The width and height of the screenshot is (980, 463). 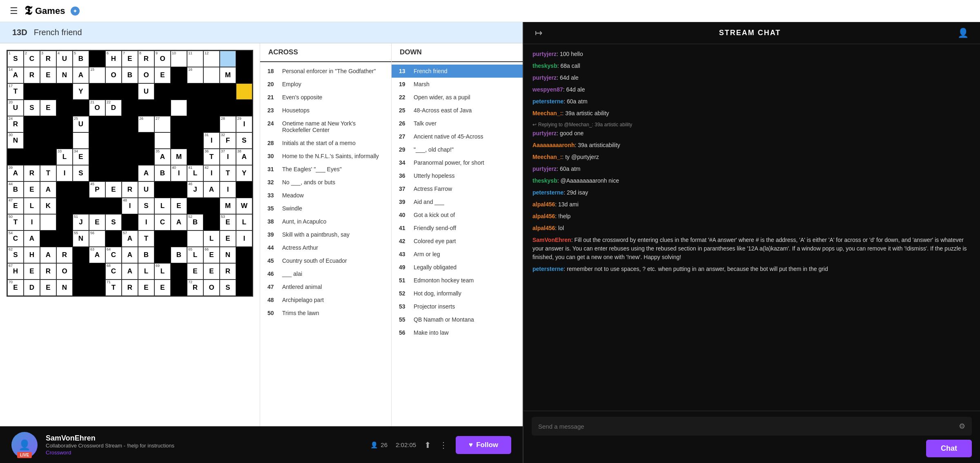 I want to click on chat-username: petersterne, so click(x=548, y=101).